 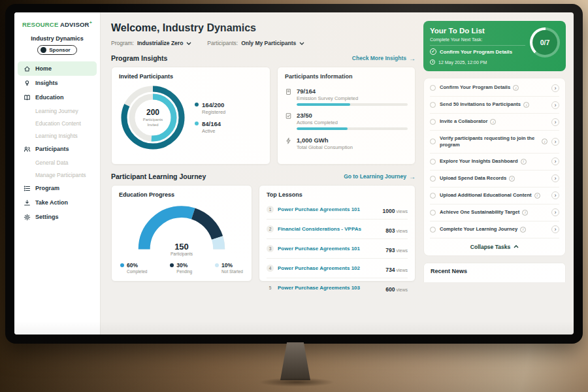 What do you see at coordinates (346, 97) in the screenshot?
I see `info-row-emission-survey: 79/164 Emission Survey Completed` at bounding box center [346, 97].